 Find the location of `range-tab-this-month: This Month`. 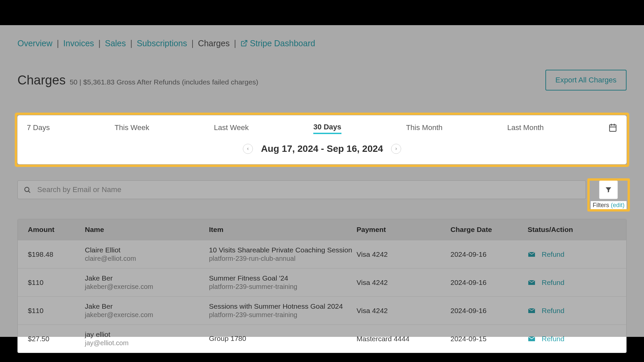

range-tab-this-month: This Month is located at coordinates (424, 128).